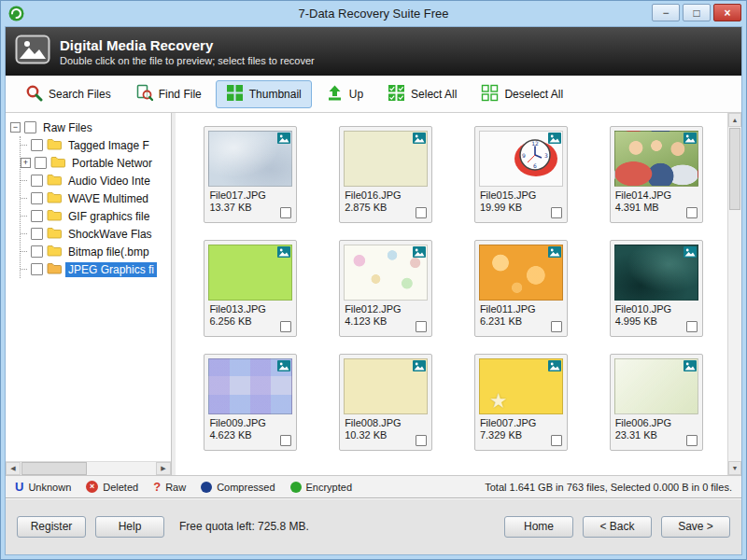 The width and height of the screenshot is (747, 560). Describe the element at coordinates (187, 61) in the screenshot. I see `page-subtitle: Double click on the file to preview; sel…` at that location.